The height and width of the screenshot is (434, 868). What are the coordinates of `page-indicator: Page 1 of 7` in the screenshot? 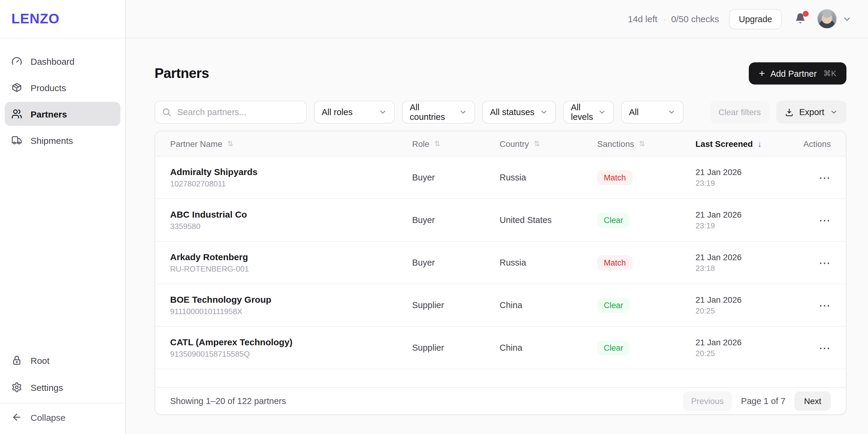 It's located at (763, 401).